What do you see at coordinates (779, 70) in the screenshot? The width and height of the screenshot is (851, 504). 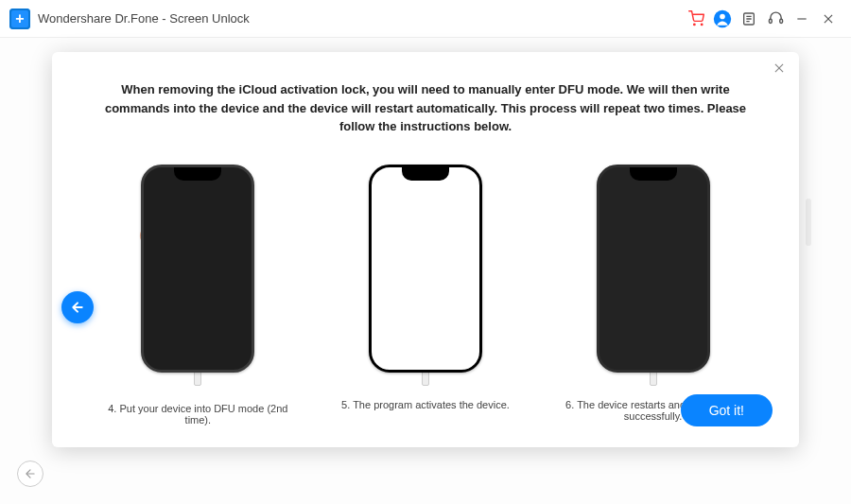 I see `modal-close-button` at bounding box center [779, 70].